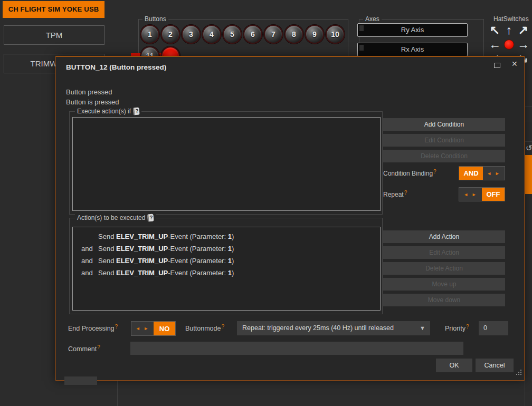 The width and height of the screenshot is (532, 406). Describe the element at coordinates (493, 194) in the screenshot. I see `repeat-value: OFF` at that location.